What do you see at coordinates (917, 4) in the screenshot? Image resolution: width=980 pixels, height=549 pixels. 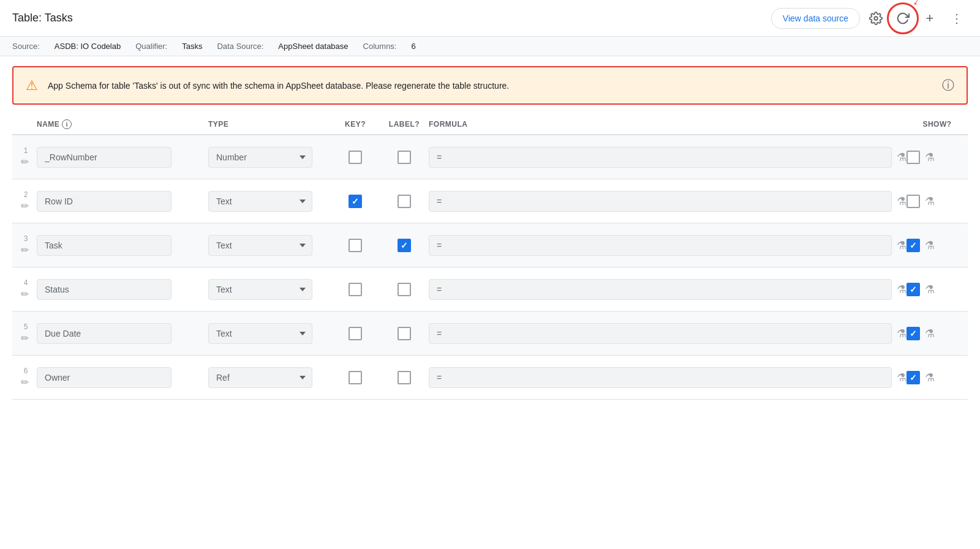 I see `red-arrow-indicator: ↓` at bounding box center [917, 4].